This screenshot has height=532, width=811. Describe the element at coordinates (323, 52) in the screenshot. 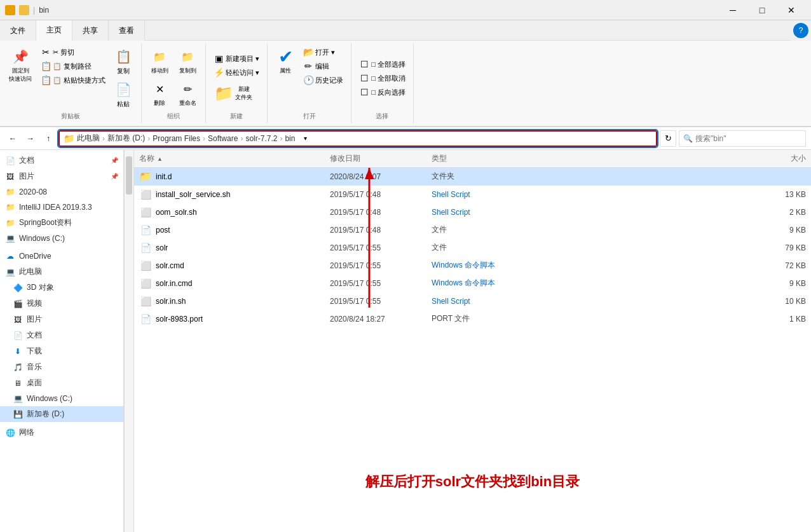

I see `open-button: 📂 打开 ▾` at that location.